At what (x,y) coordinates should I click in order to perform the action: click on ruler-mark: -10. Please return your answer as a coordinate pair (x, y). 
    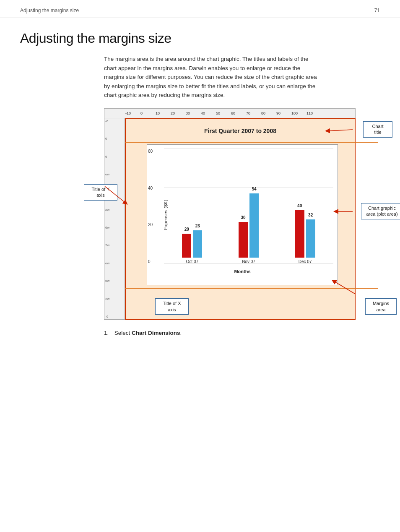
    Looking at the image, I should click on (128, 113).